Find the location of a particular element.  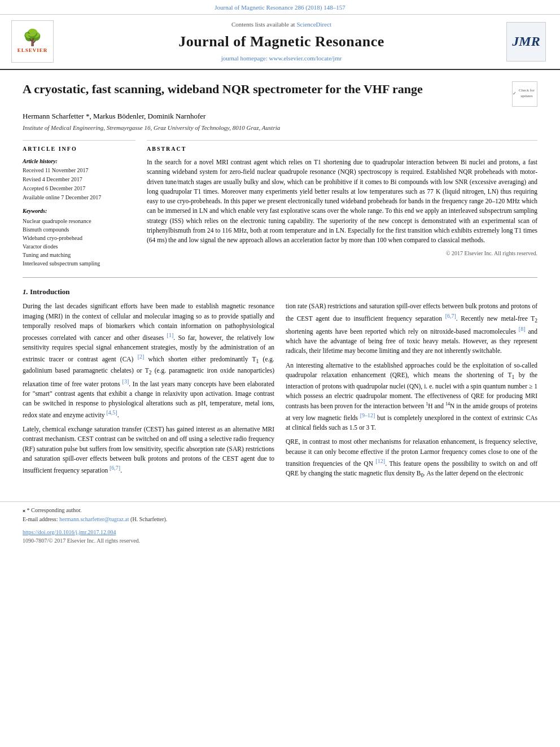

corresponding-author-note: ⁎ * Corresponding author. is located at coordinates (280, 510).